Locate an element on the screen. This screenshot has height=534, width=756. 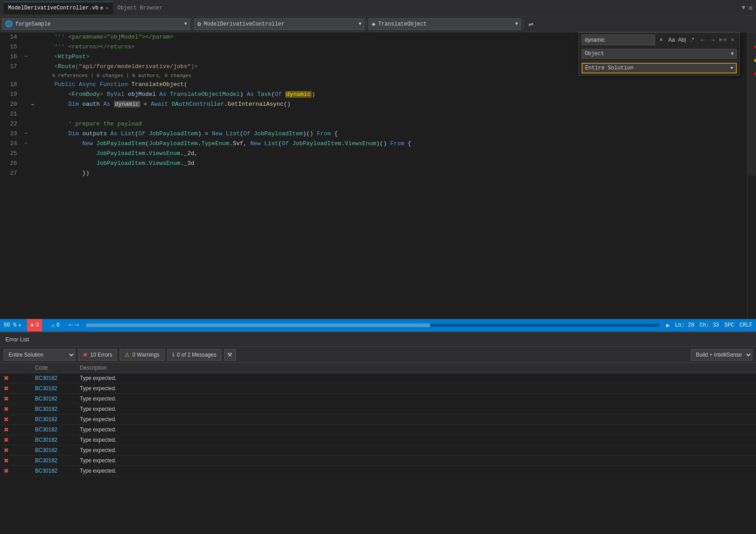
overflow-icon: ▼ is located at coordinates (743, 8).